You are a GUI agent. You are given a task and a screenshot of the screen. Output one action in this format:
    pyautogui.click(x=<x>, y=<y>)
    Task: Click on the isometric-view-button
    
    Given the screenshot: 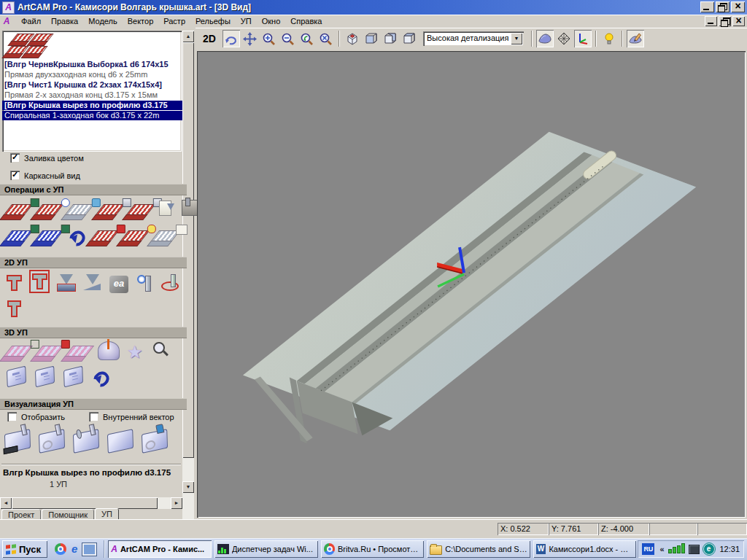 What is the action you would take?
    pyautogui.click(x=352, y=39)
    